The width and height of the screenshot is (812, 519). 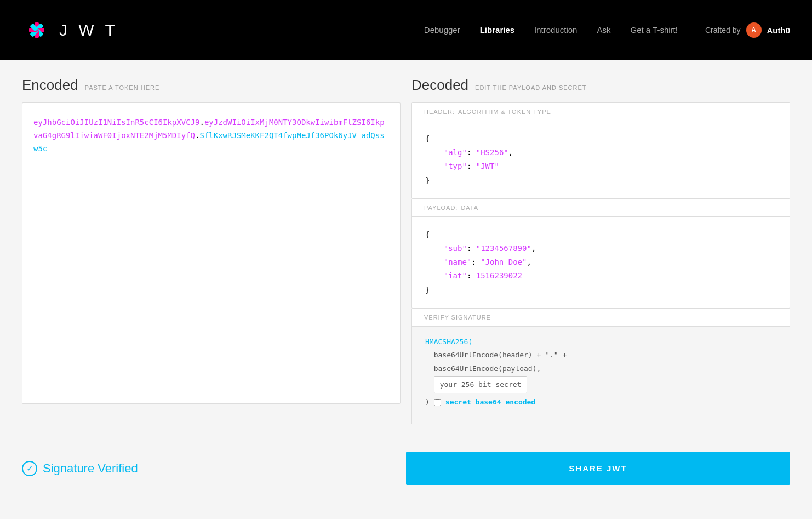 What do you see at coordinates (37, 30) in the screenshot?
I see `jwt-logo-icon` at bounding box center [37, 30].